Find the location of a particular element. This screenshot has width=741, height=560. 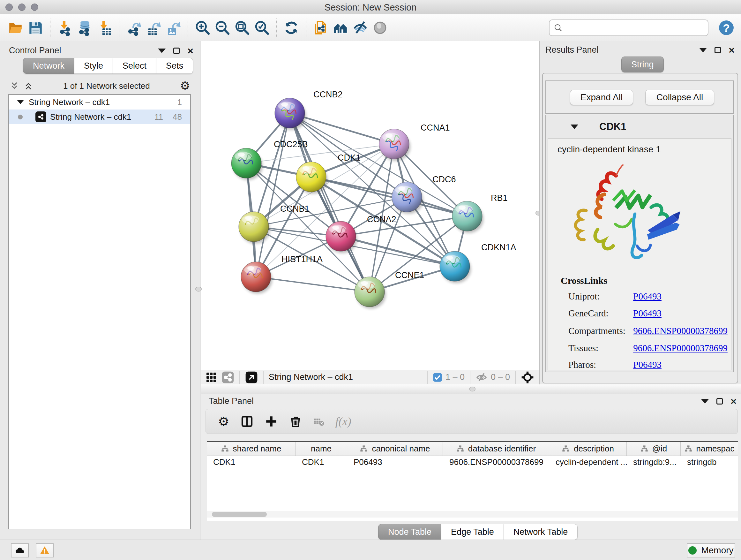

table-row: CDK1 CDK1 P06493 9606.ENSP00000378699 cy… is located at coordinates (472, 462).